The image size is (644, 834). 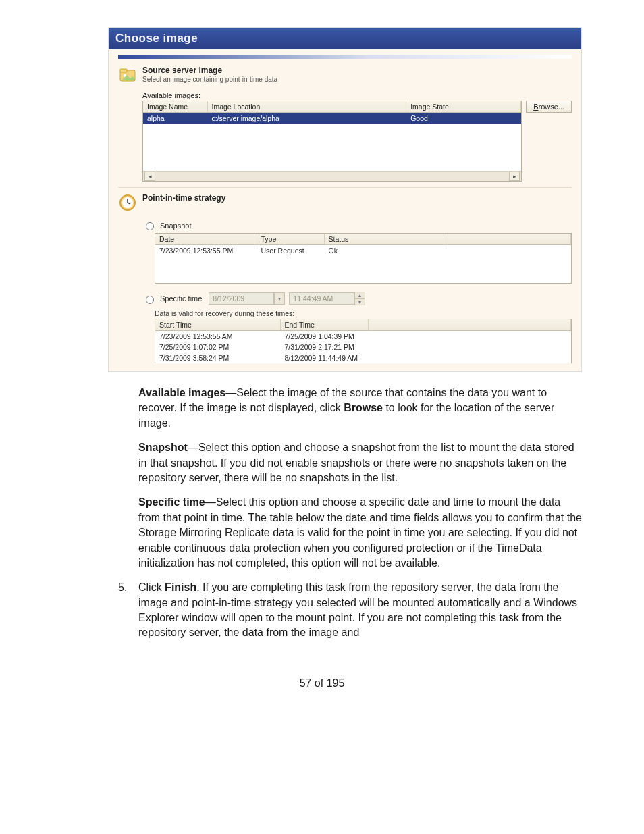 What do you see at coordinates (508, 239) in the screenshot?
I see `col-blank` at bounding box center [508, 239].